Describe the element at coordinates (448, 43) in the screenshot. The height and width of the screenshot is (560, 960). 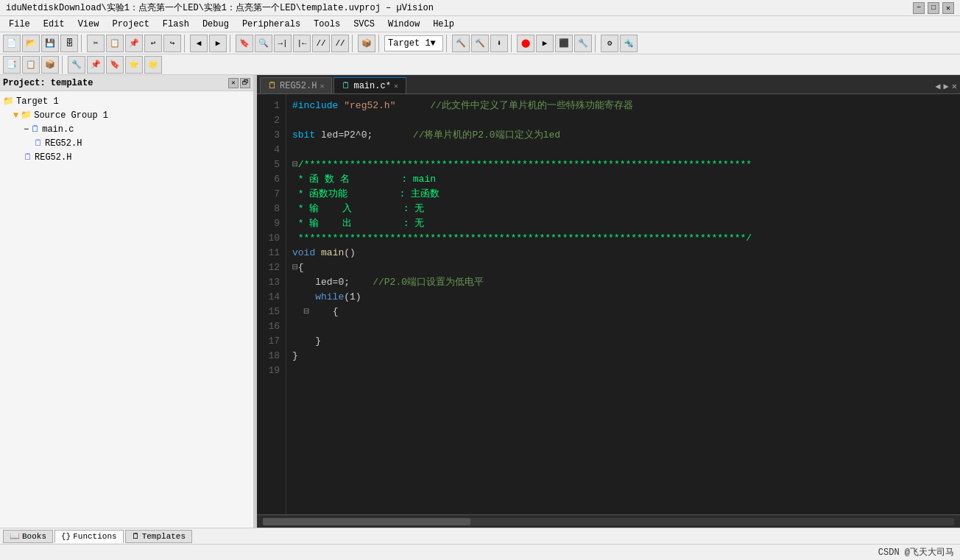
I see `sep6` at that location.